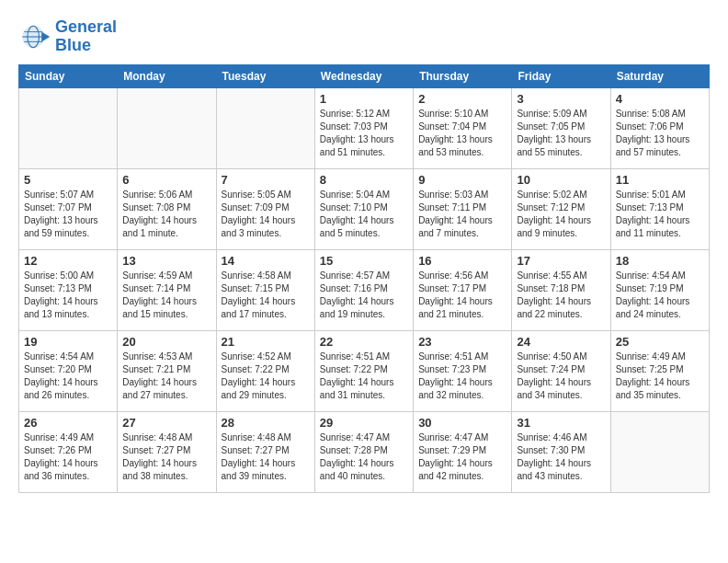 The image size is (728, 563). Describe the element at coordinates (86, 28) in the screenshot. I see `logo-line1: General` at that location.